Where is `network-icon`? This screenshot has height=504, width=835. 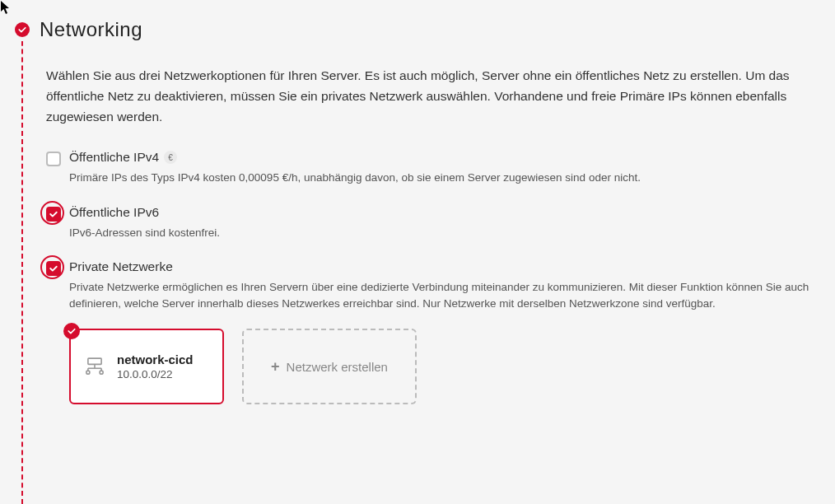
network-icon is located at coordinates (95, 367).